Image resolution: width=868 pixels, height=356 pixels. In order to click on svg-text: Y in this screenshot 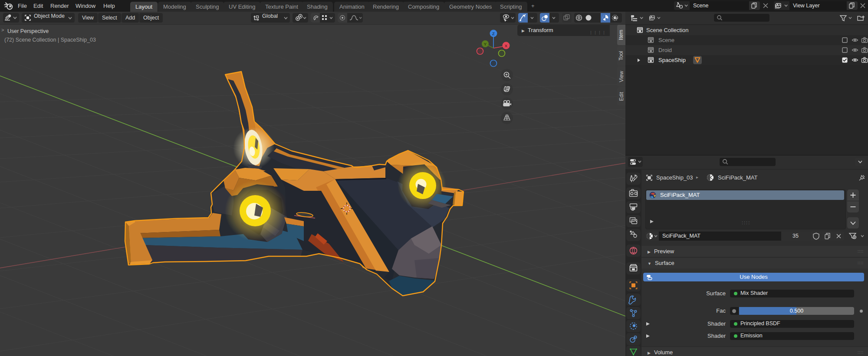, I will do `click(485, 44)`.